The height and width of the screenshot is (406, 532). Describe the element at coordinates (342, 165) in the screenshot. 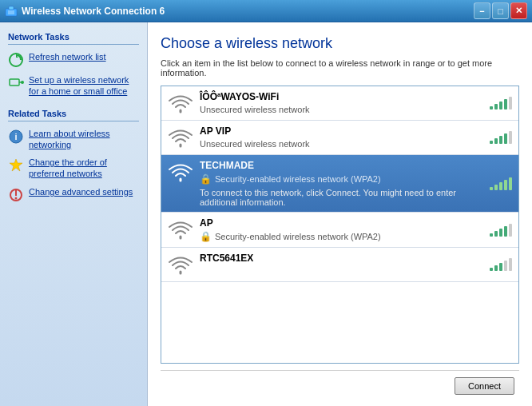

I see `network-name: TECHMADE` at that location.